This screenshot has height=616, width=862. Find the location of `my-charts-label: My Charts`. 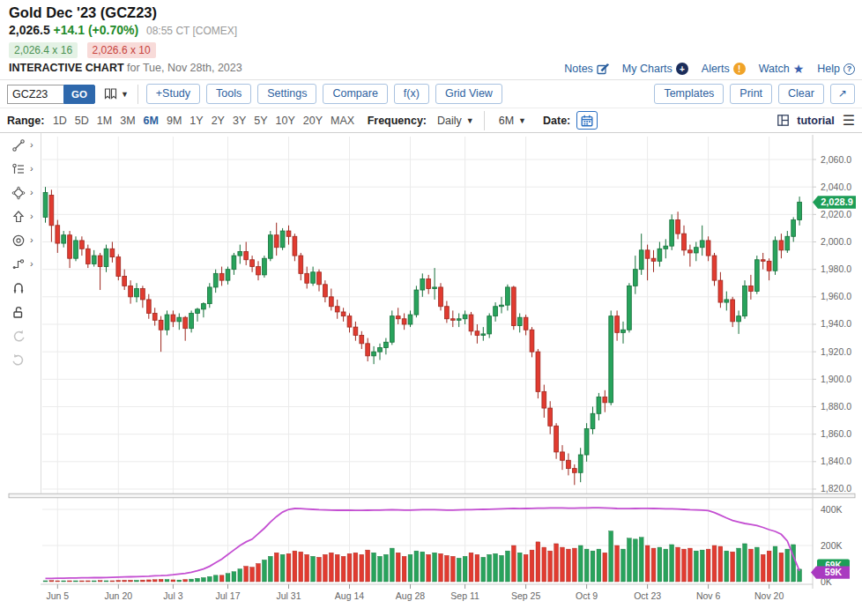

my-charts-label: My Charts is located at coordinates (647, 69).